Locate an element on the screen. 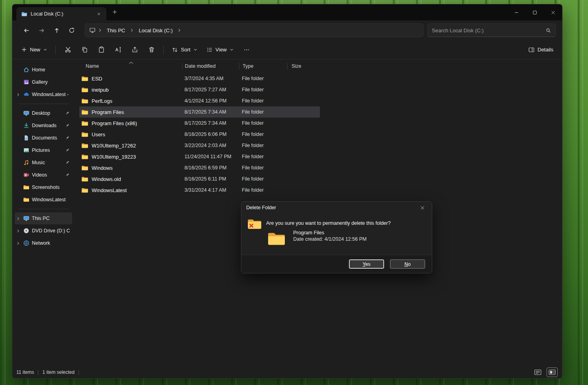  toolbar-divider is located at coordinates (163, 50).